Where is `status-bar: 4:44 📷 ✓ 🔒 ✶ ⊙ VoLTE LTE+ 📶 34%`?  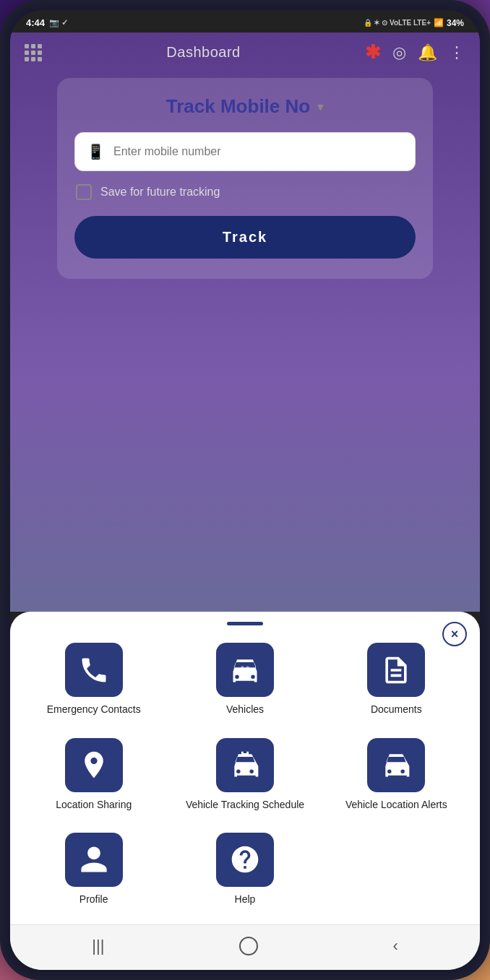 status-bar: 4:44 📷 ✓ 🔒 ✶ ⊙ VoLTE LTE+ 📶 34% is located at coordinates (245, 22).